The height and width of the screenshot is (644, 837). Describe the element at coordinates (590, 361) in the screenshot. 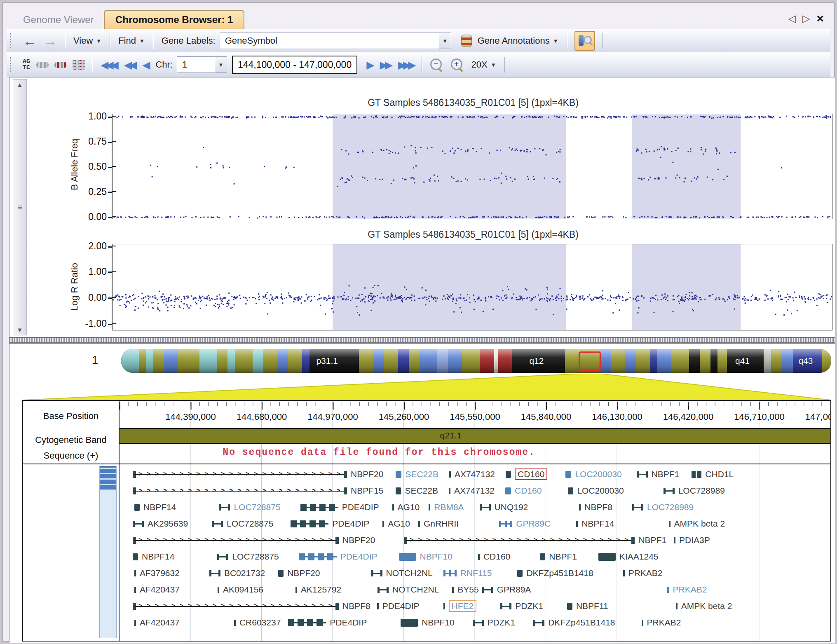

I see `view-region-selection-box` at that location.